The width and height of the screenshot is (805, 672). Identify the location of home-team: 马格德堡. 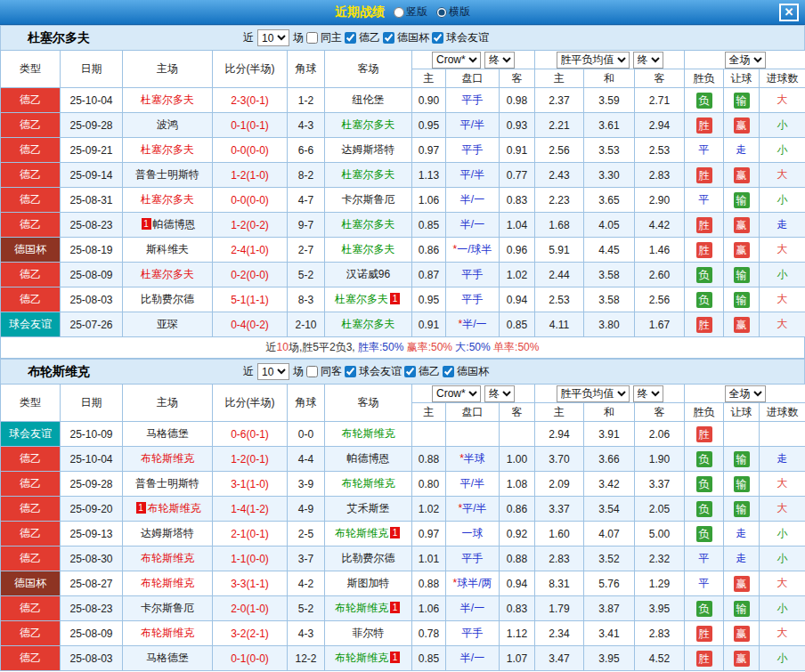
(167, 659).